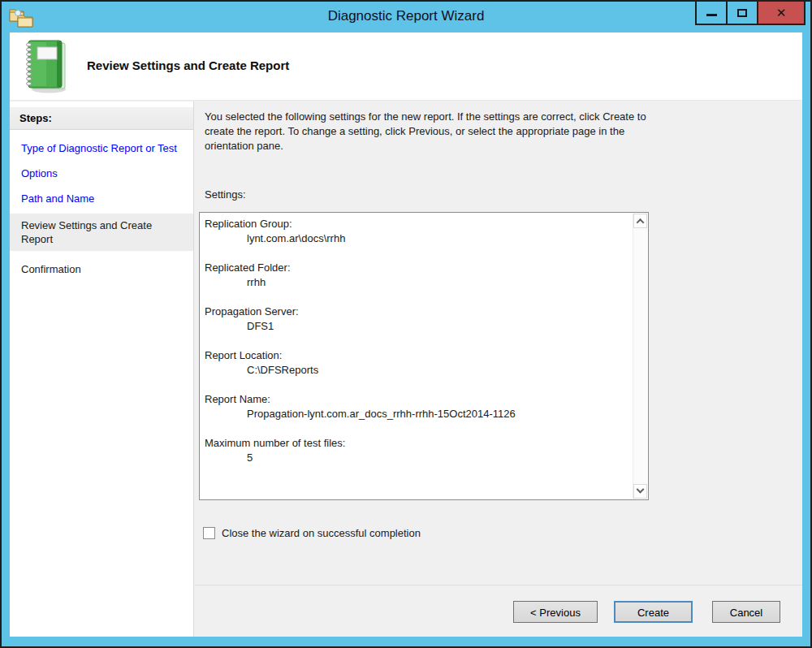  I want to click on scroll-down-button, so click(640, 491).